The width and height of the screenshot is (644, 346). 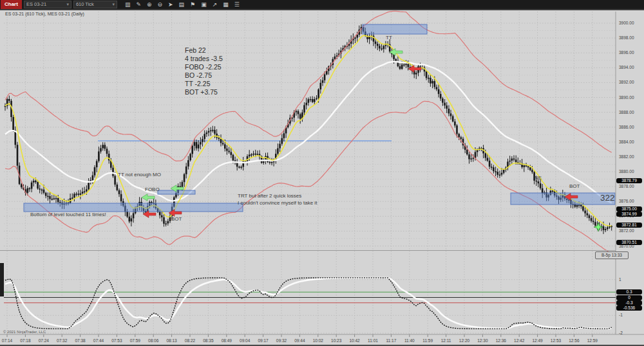 I want to click on pencil-icon: ✎, so click(x=138, y=5).